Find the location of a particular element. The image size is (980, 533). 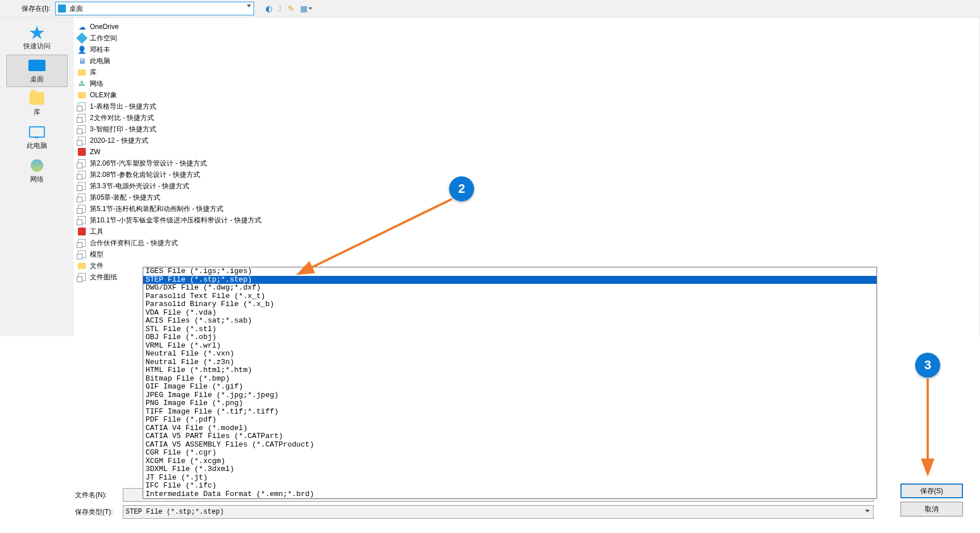

file-item: ↗第05章-装配 - 快捷方式 is located at coordinates (526, 197).